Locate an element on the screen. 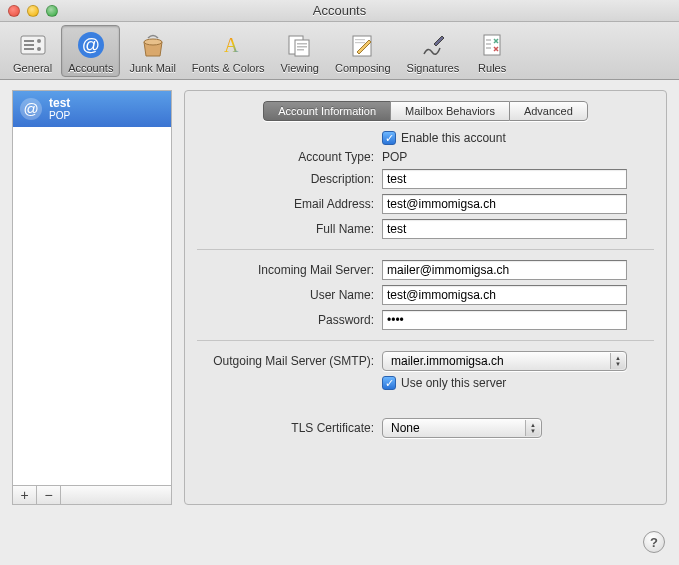 Image resolution: width=679 pixels, height=565 pixels. add-account-button: + is located at coordinates (25, 495).